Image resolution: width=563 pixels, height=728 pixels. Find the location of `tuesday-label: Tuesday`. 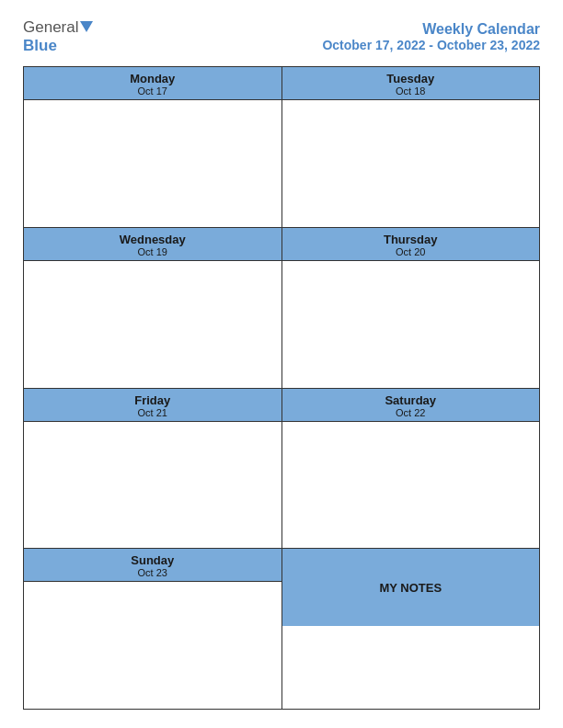

tuesday-label: Tuesday is located at coordinates (411, 79).